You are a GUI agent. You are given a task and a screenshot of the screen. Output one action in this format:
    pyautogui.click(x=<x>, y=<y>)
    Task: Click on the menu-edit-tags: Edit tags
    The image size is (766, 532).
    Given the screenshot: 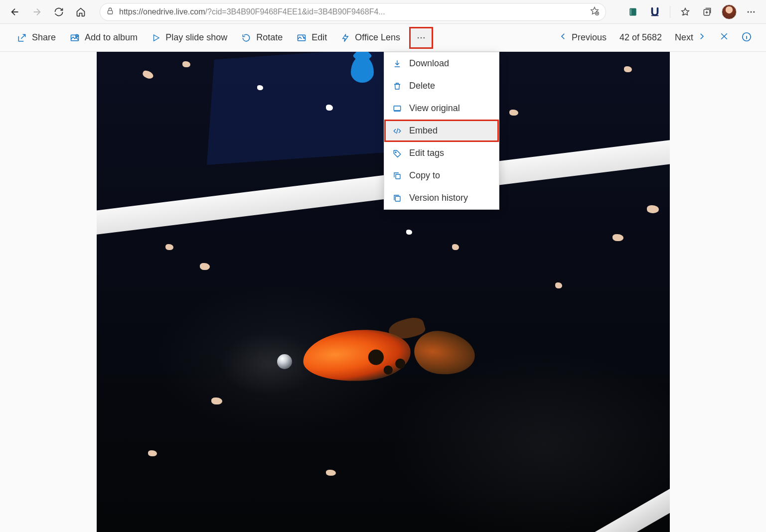 What is the action you would take?
    pyautogui.click(x=442, y=153)
    